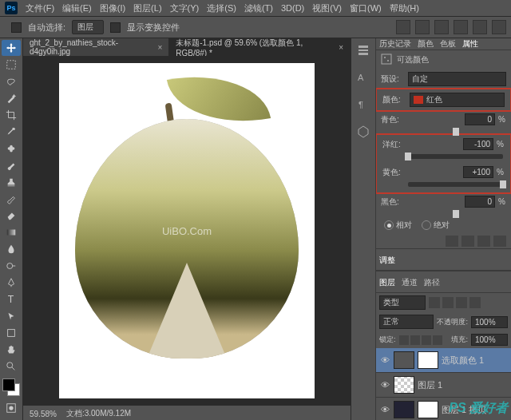  Describe the element at coordinates (478, 144) in the screenshot. I see `magenta-value: -100` at that location.